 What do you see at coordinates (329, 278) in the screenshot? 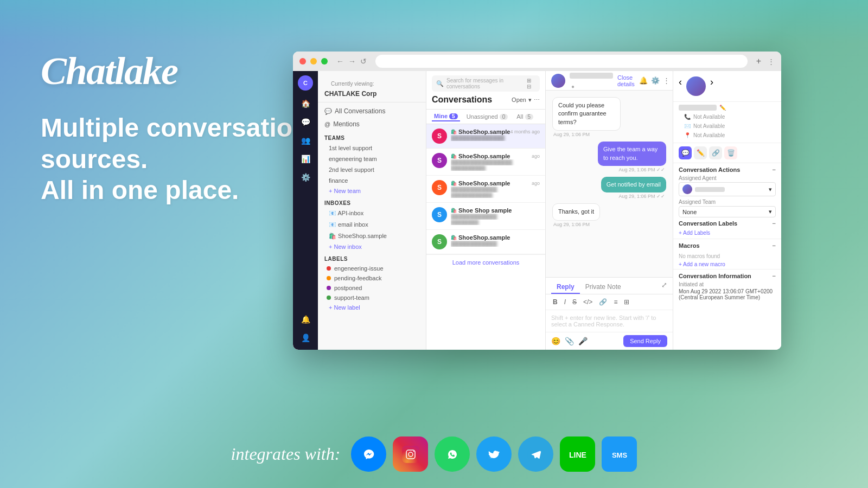
I see `label-dot-pending` at bounding box center [329, 278].